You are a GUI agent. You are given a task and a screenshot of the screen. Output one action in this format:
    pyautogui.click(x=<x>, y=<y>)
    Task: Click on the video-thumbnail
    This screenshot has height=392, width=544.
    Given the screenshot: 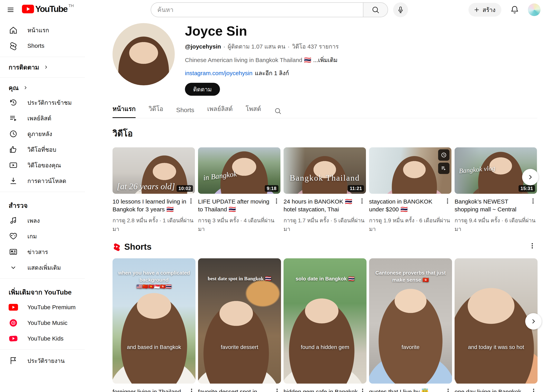 What is the action you would take?
    pyautogui.click(x=410, y=171)
    